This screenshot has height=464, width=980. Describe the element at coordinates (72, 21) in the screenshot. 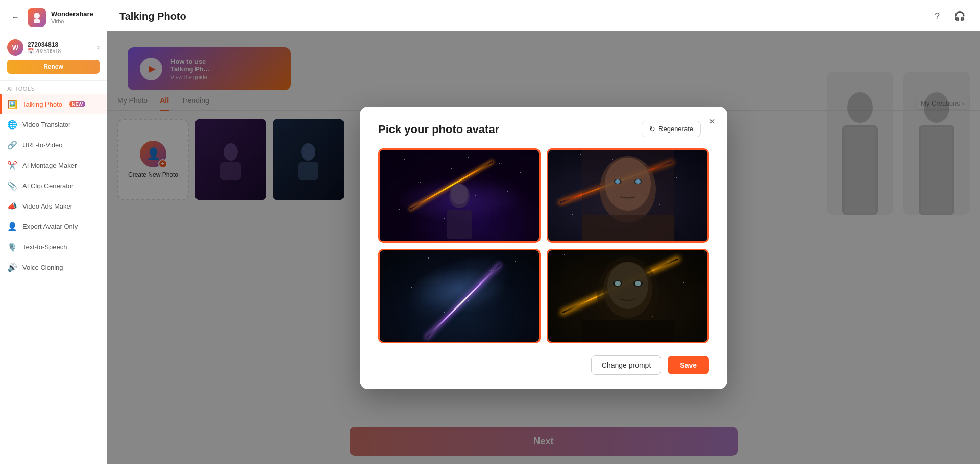

I see `brand-sub: Virbo` at that location.